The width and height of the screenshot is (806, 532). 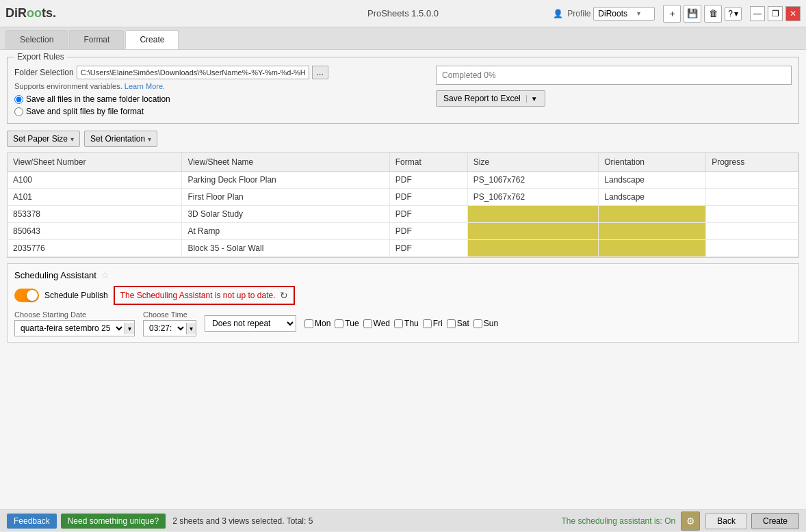 What do you see at coordinates (775, 14) in the screenshot?
I see `maximize-button: ❐` at bounding box center [775, 14].